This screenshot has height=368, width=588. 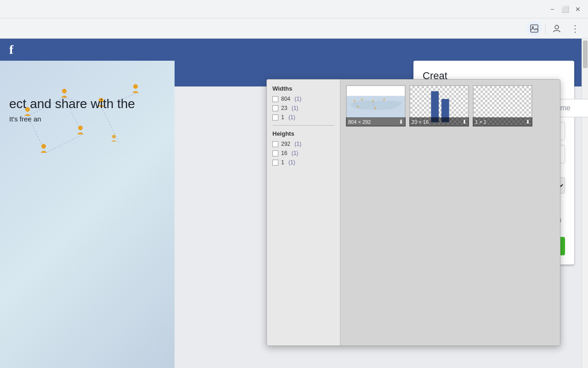 What do you see at coordinates (11, 50) in the screenshot?
I see `facebook-logo: f` at bounding box center [11, 50].